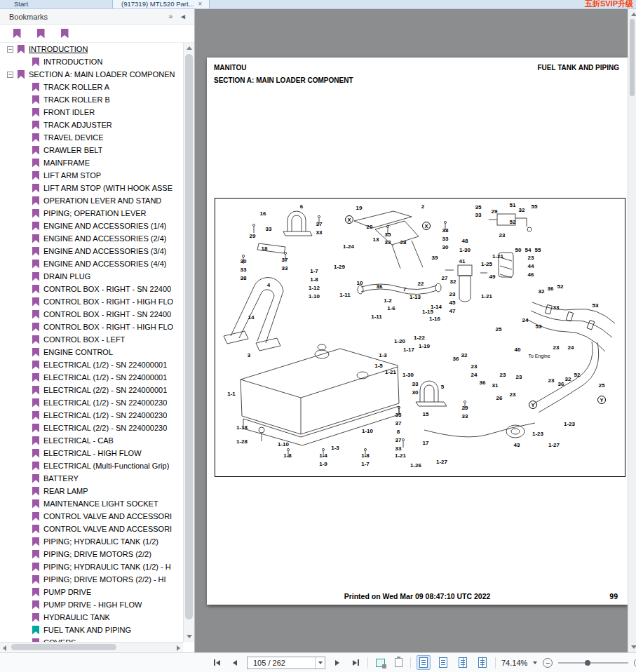 This screenshot has height=672, width=636. I want to click on bookmark-item: HYDRAULIC TANK, so click(92, 617).